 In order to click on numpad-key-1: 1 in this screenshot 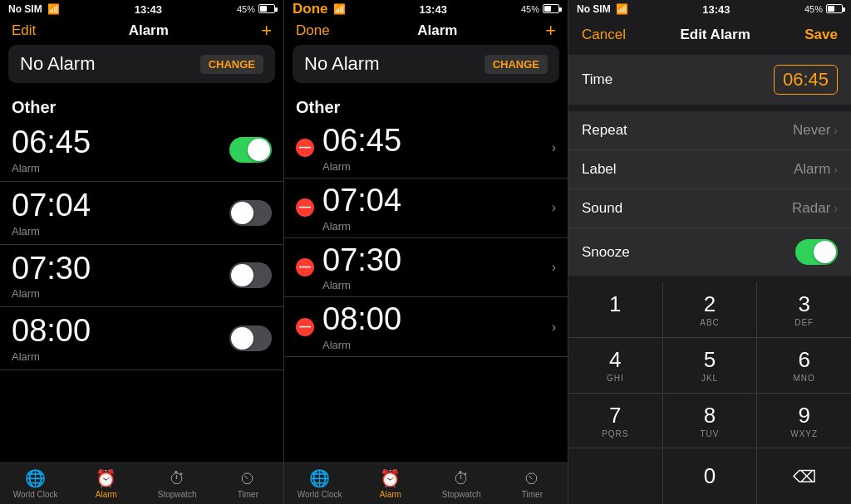, I will do `click(616, 311)`.